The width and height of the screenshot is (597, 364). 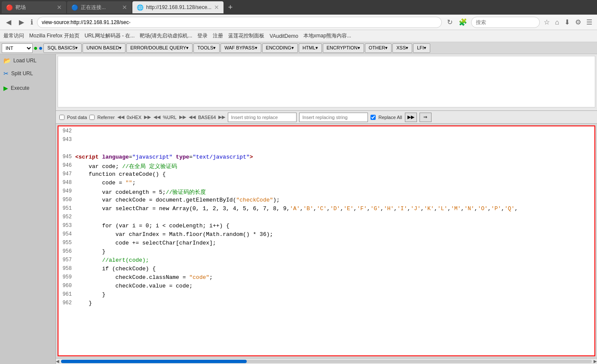 What do you see at coordinates (334, 117) in the screenshot?
I see `insert-replacing-input` at bounding box center [334, 117].